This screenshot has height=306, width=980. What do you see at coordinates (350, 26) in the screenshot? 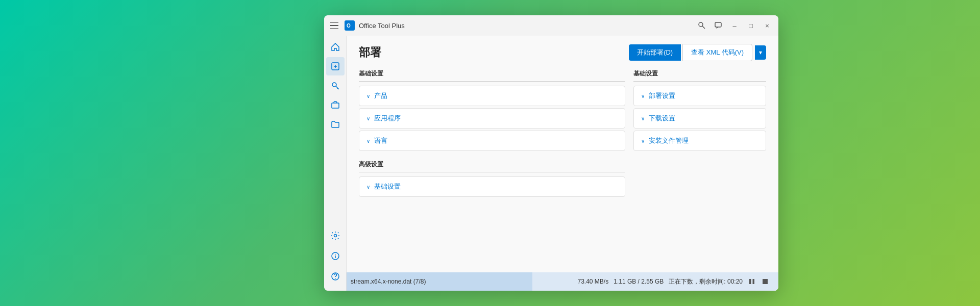
I see `app-logo: O` at bounding box center [350, 26].